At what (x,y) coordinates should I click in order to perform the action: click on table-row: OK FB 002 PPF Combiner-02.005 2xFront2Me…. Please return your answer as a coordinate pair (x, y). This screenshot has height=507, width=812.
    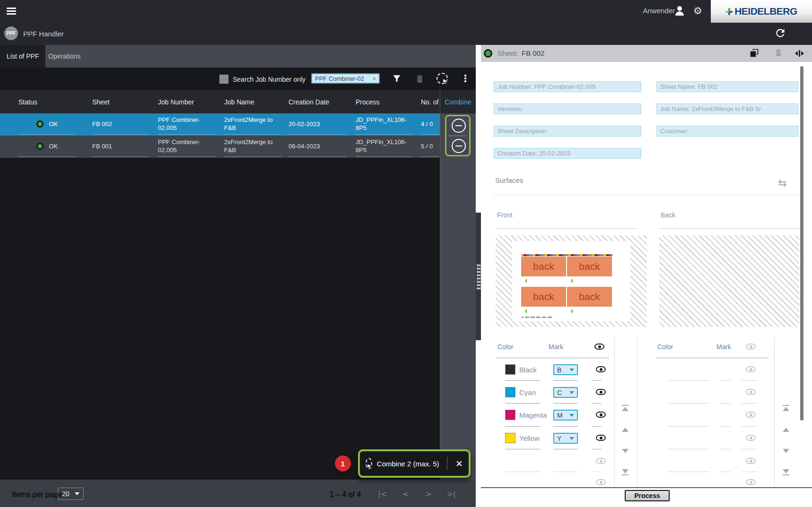
    Looking at the image, I should click on (220, 125).